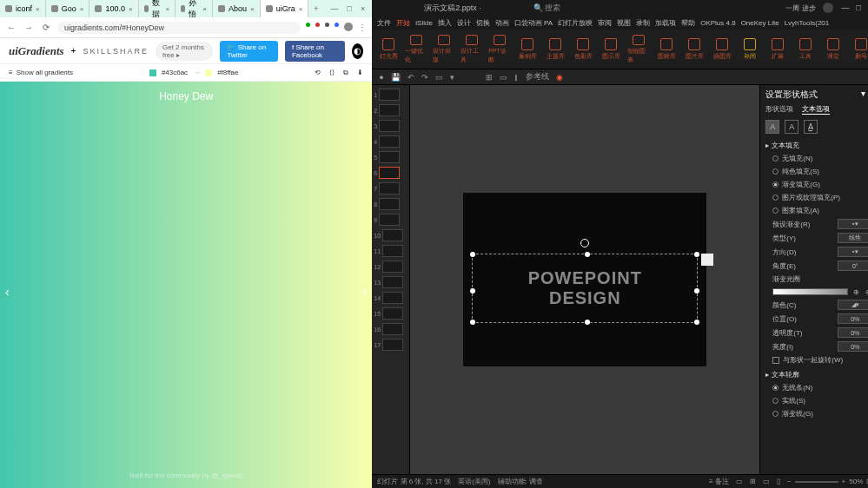  What do you see at coordinates (315, 51) in the screenshot?
I see `share-facebook-button: f Share on Facebook` at bounding box center [315, 51].